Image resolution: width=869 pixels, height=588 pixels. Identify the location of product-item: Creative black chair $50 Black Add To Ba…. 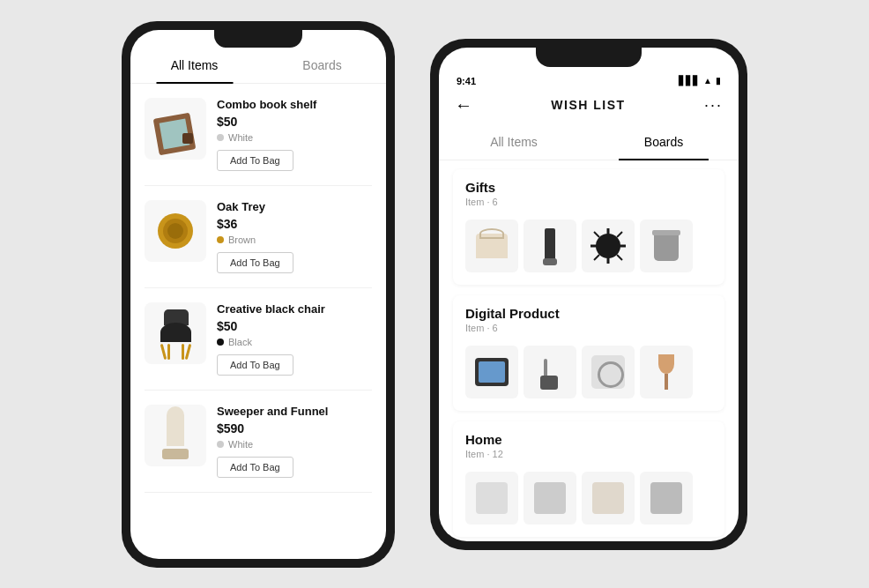
(258, 339).